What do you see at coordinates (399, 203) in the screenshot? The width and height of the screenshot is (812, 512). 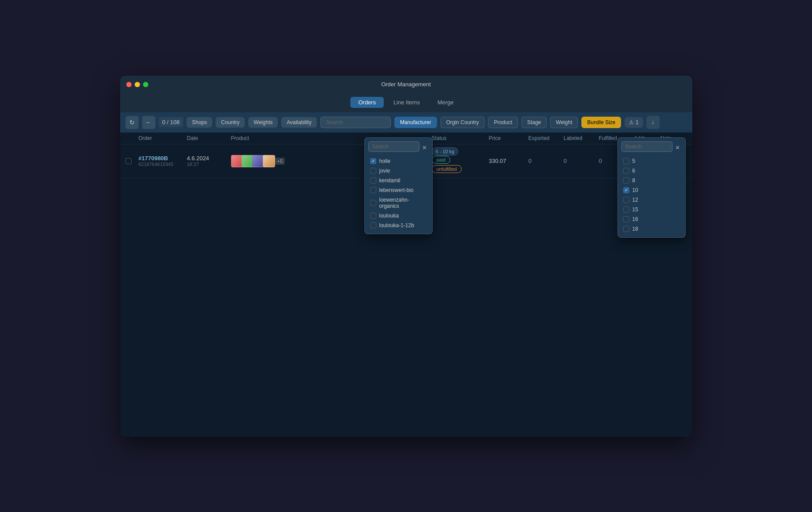 I see `manufacturer-item-loewenzahn: loewenzahn-organics` at bounding box center [399, 203].